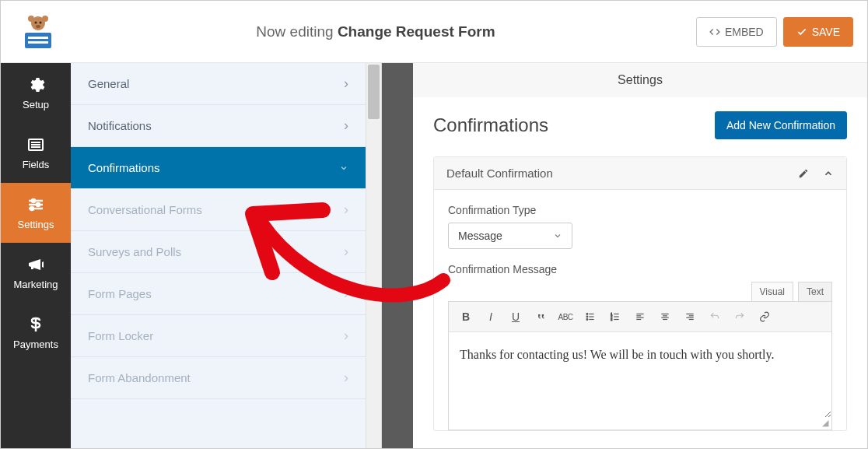 Image resolution: width=868 pixels, height=449 pixels. I want to click on bullhorn-icon, so click(36, 265).